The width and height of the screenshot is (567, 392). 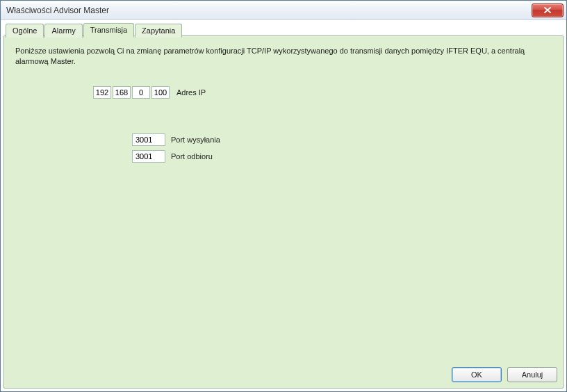 I want to click on tab-strip: Ogólne Alarmy Transmisja Zapytania, so click(x=94, y=30).